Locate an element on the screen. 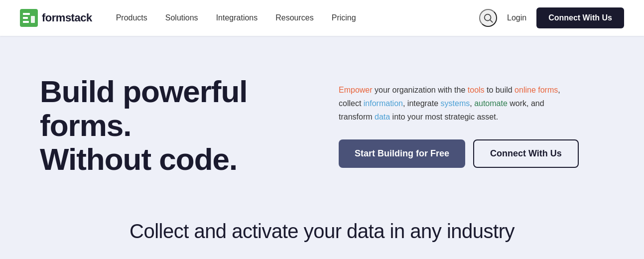 This screenshot has height=259, width=644. hero-right: Empower your organization with the tools… is located at coordinates (468, 126).